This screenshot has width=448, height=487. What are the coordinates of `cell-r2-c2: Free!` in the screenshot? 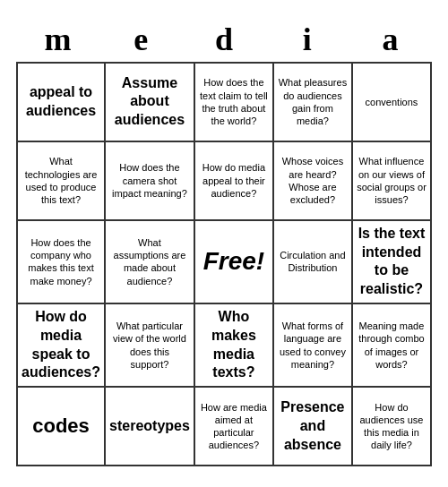 It's located at (235, 263).